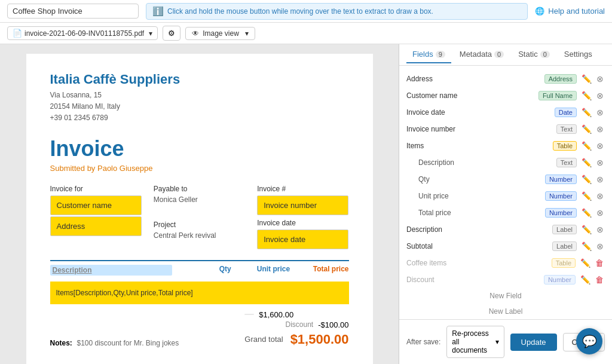 This screenshot has width=612, height=364. What do you see at coordinates (561, 179) in the screenshot?
I see `field-type-qty: Number` at bounding box center [561, 179].